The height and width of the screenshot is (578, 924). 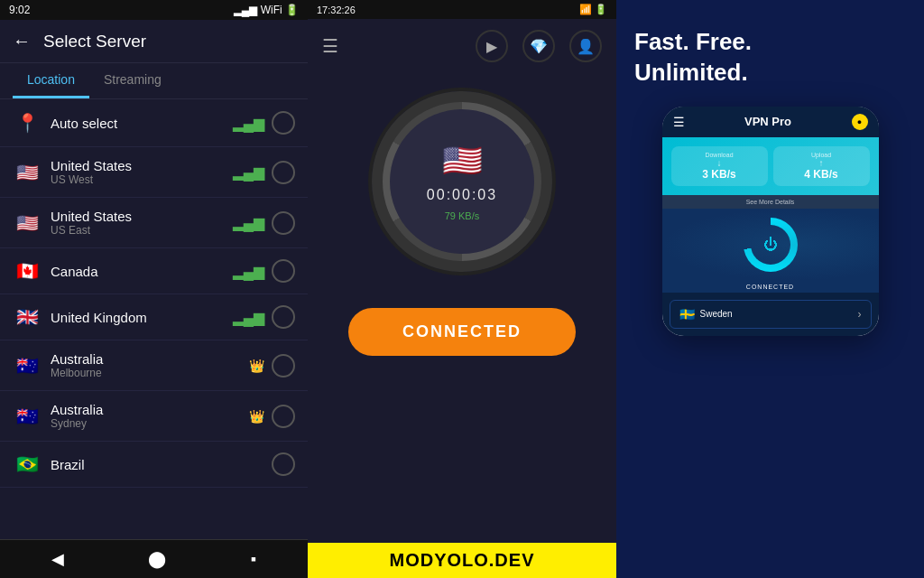 What do you see at coordinates (137, 166) in the screenshot?
I see `server-name-us-west: United States` at bounding box center [137, 166].